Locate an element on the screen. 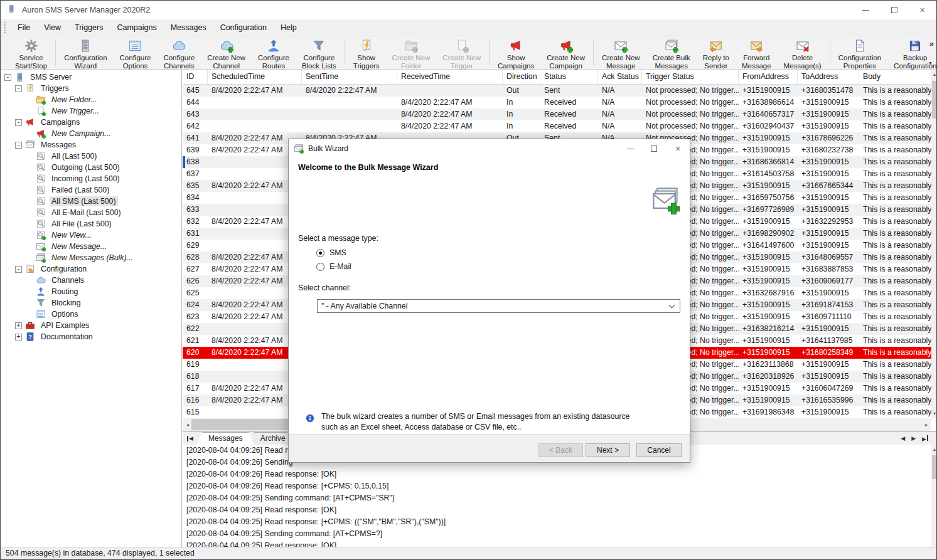 Image resolution: width=937 pixels, height=560 pixels. cell-fromaddress: +3151900915 is located at coordinates (768, 270).